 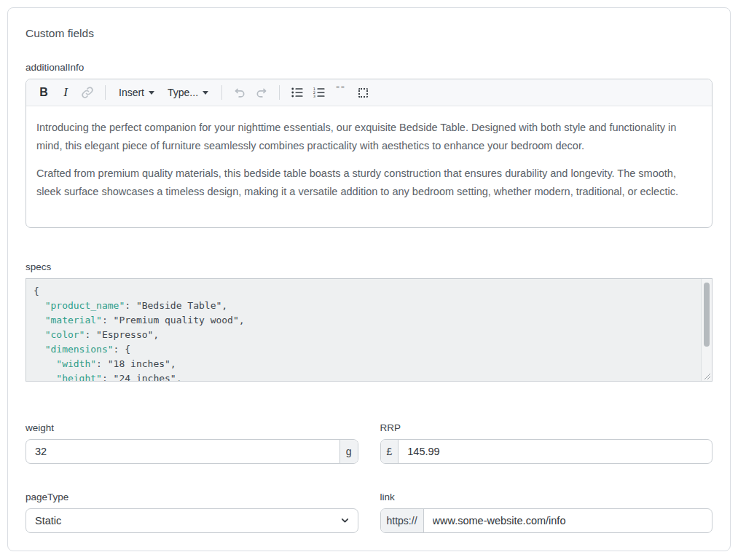 What do you see at coordinates (369, 33) in the screenshot?
I see `panel-title: Custom fields` at bounding box center [369, 33].